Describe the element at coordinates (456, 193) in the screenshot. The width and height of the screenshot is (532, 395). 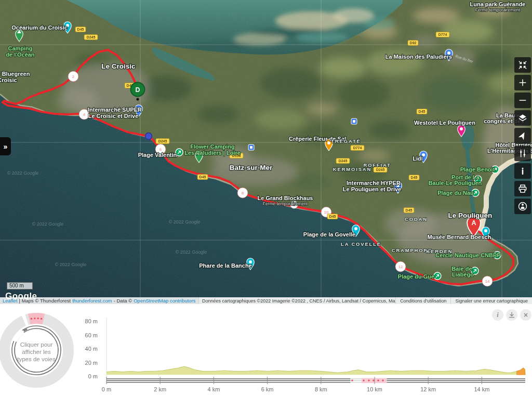
I see `svg-text: Plage du Nau` at that location.